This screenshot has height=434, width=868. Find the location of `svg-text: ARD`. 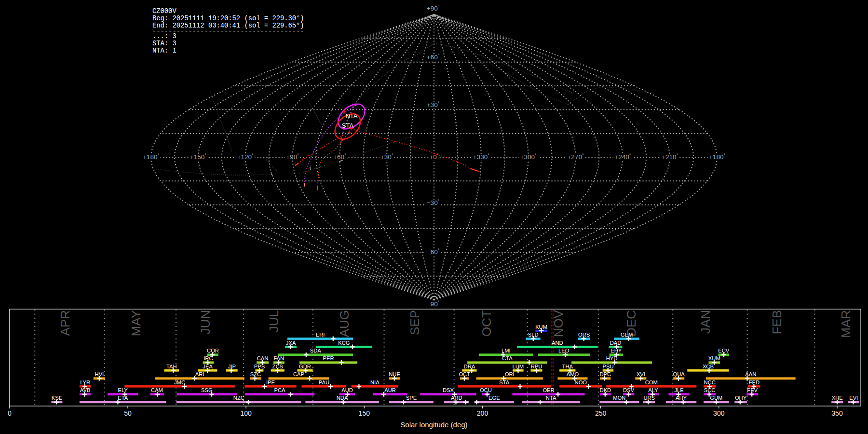

svg-text: ARD is located at coordinates (457, 398).